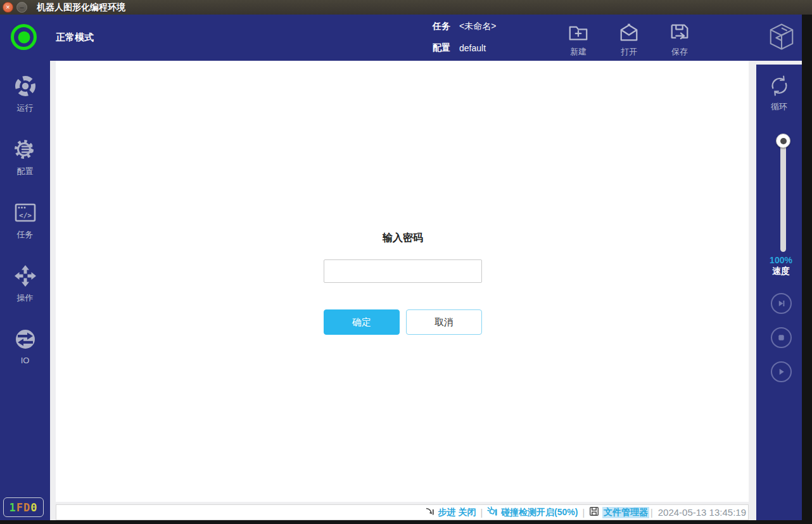 The image size is (812, 524). Describe the element at coordinates (464, 37) in the screenshot. I see `task-config-meta: 任务 <未命名> 配置 default` at that location.